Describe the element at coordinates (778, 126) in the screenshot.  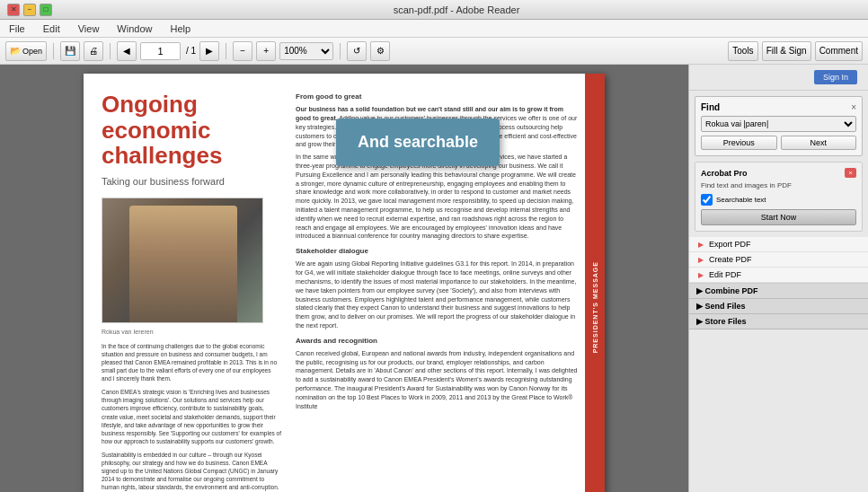
I see `find-toolbar: Find × Rokua vai |paren| Previous Next` at that location.